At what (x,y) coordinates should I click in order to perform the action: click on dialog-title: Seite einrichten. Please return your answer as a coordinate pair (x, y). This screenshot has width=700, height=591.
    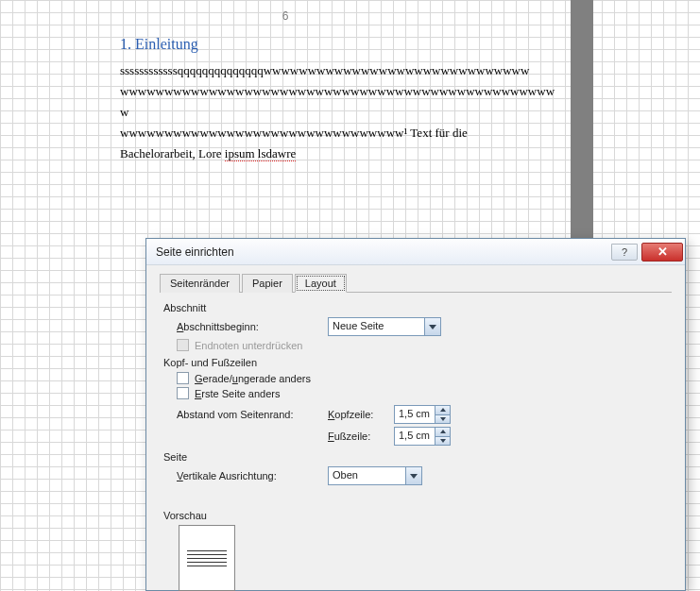
    Looking at the image, I should click on (195, 252).